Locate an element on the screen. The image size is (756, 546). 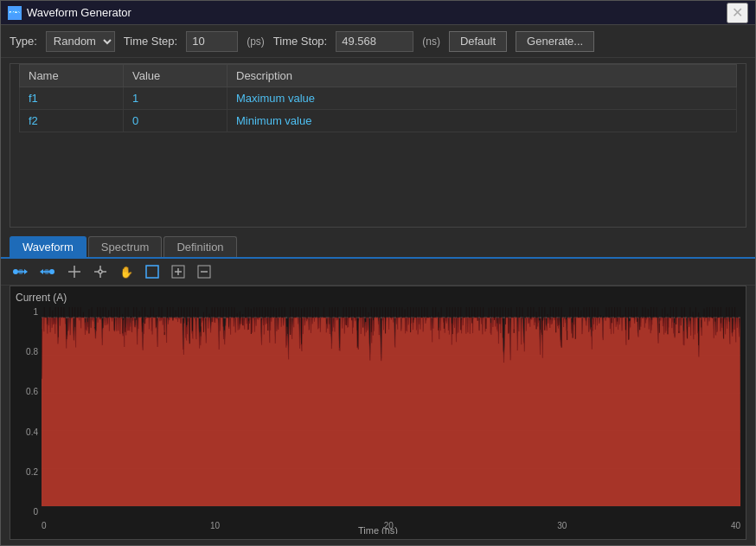
zoom-box-button is located at coordinates (152, 272).